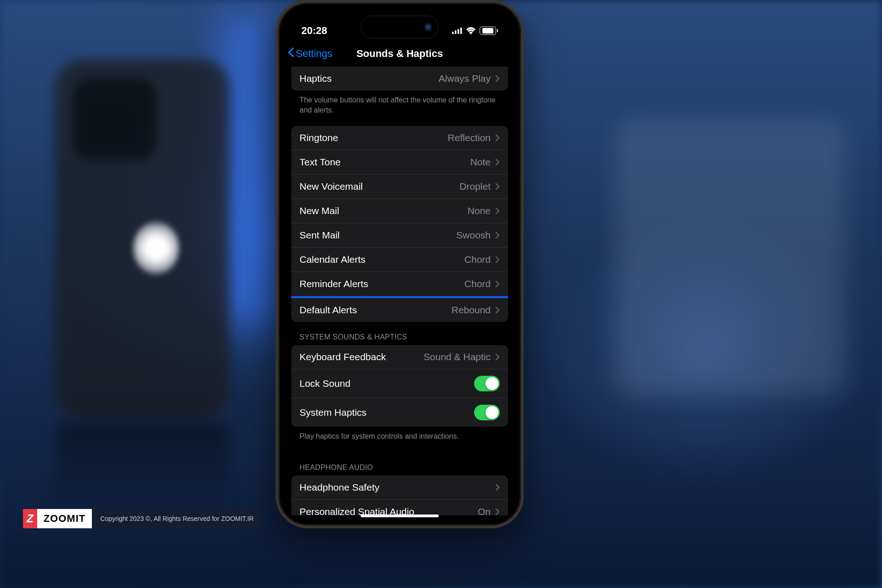 The image size is (882, 588). Describe the element at coordinates (400, 334) in the screenshot. I see `system-sounds-header: SYSTEM SOUNDS & HAPTICS` at that location.